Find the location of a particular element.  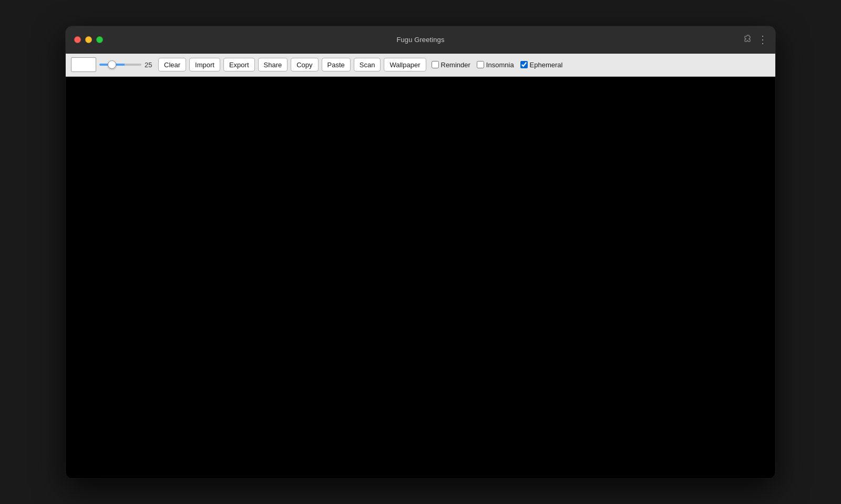

traffic-lights is located at coordinates (88, 40).